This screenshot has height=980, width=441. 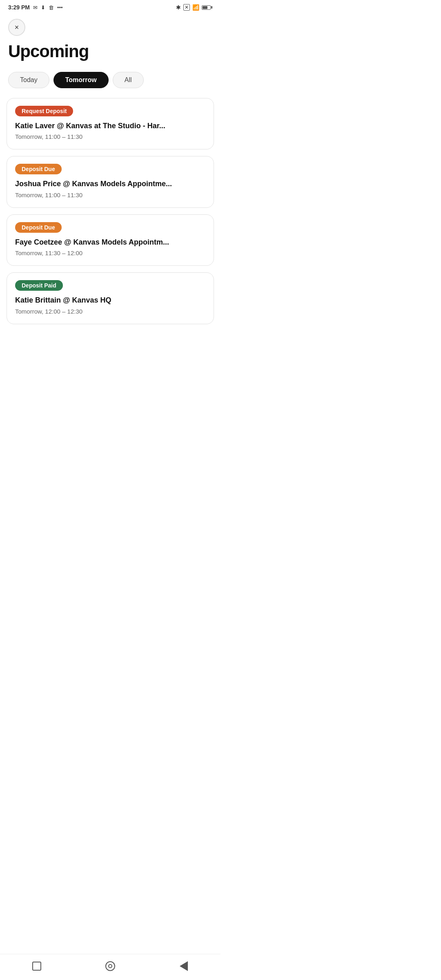 I want to click on more-icon: •••, so click(x=60, y=7).